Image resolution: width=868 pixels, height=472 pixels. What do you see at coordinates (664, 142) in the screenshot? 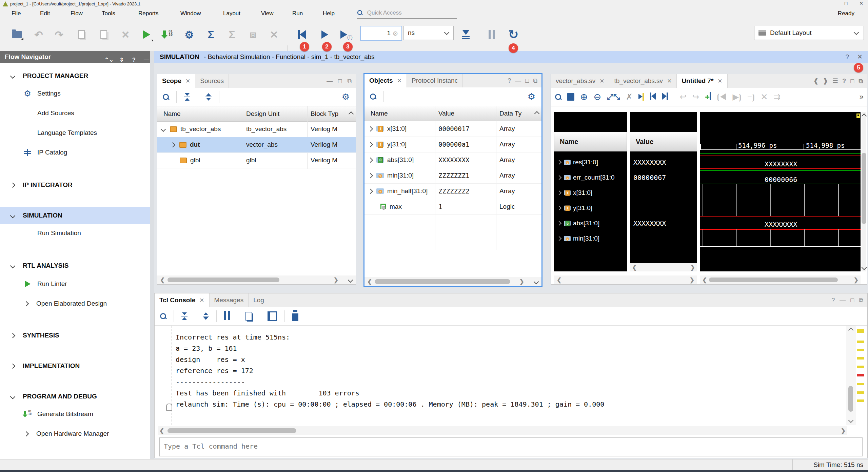
I see `wave-value-header: Value` at bounding box center [664, 142].